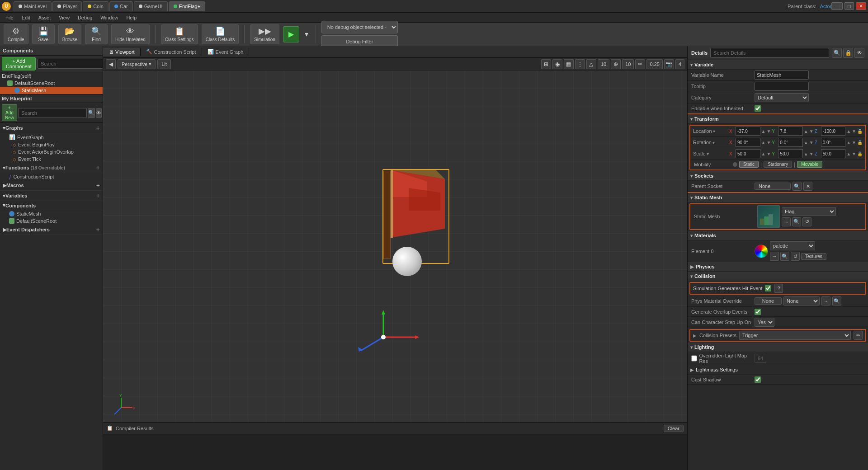 This screenshot has width=868, height=470. What do you see at coordinates (808, 186) in the screenshot?
I see `socket-clear-btn: ✕` at bounding box center [808, 186].